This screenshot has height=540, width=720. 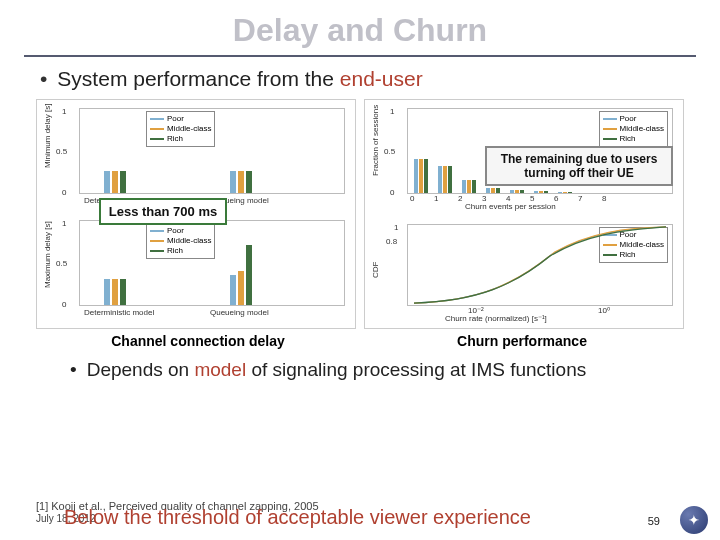 I want to click on sub-hl: model, so click(x=220, y=370).